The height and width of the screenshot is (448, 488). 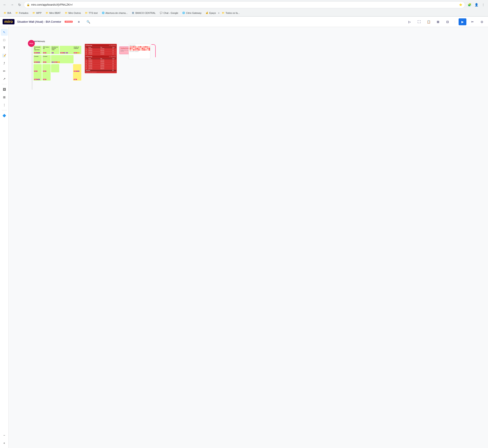 What do you see at coordinates (245, 5) in the screenshot?
I see `address-bar: 🔒 miro.com/app/board/uXjVPNrLZKI=/ ⭐` at bounding box center [245, 5].